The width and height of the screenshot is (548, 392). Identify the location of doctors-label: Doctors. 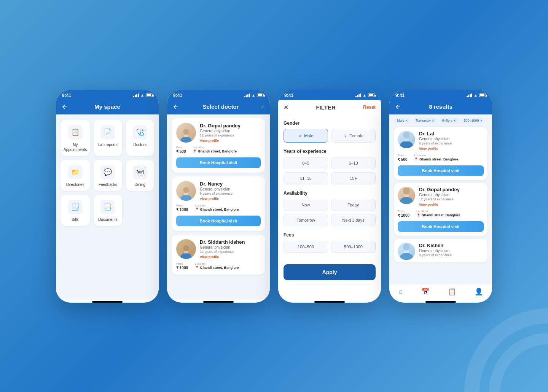
(140, 144).